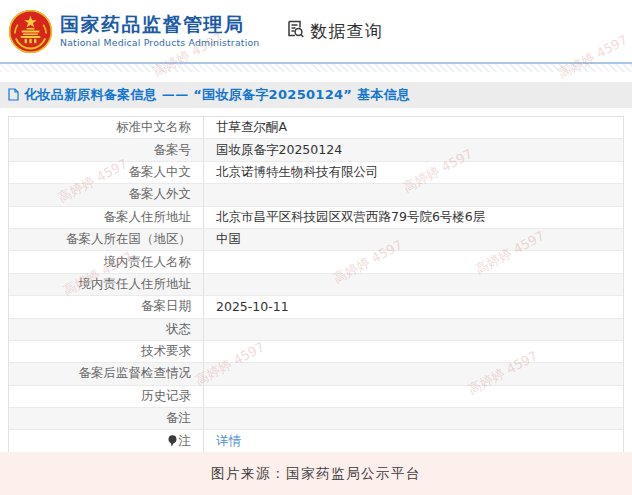 This screenshot has width=632, height=495. What do you see at coordinates (414, 218) in the screenshot?
I see `row-value: 北京市昌平区科技园区双营西路79号院6号楼6层` at bounding box center [414, 218].